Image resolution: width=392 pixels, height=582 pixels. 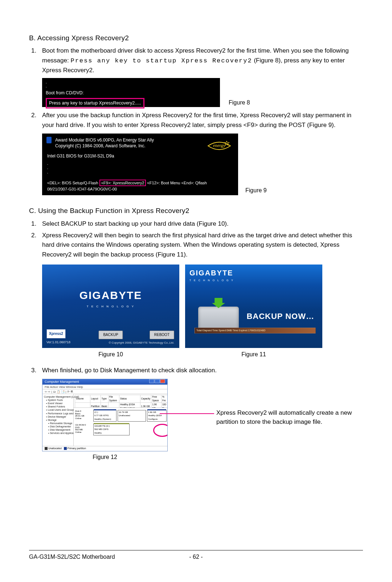 I want to click on gigabyte-logo2: GIGABYTE T E C H N O L O G Y, so click(x=212, y=275).